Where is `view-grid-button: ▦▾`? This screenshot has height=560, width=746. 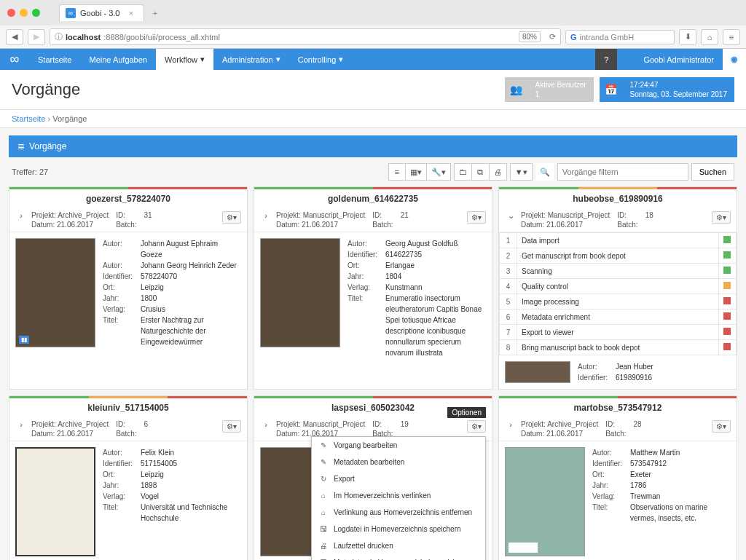 view-grid-button: ▦▾ is located at coordinates (417, 172).